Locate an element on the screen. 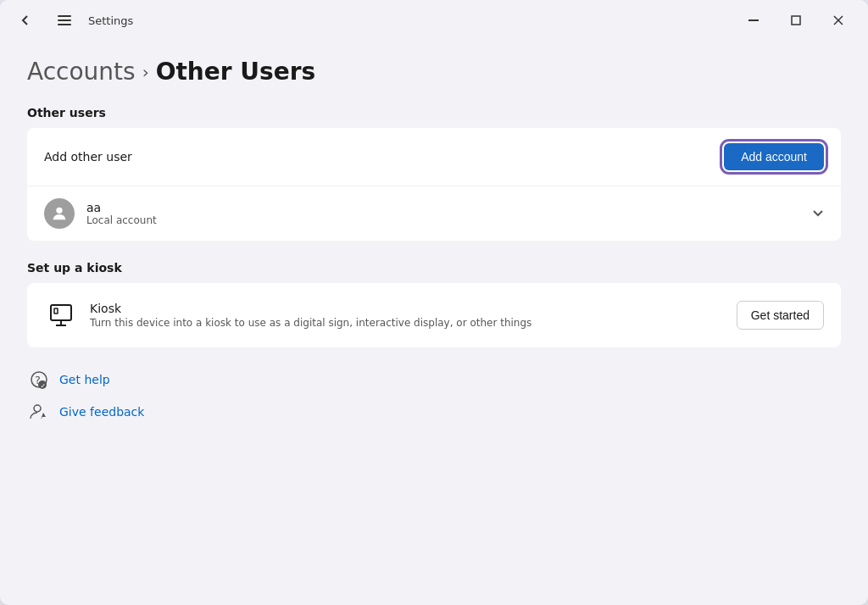 The image size is (868, 605). hamburger-menu-button is located at coordinates (64, 20).